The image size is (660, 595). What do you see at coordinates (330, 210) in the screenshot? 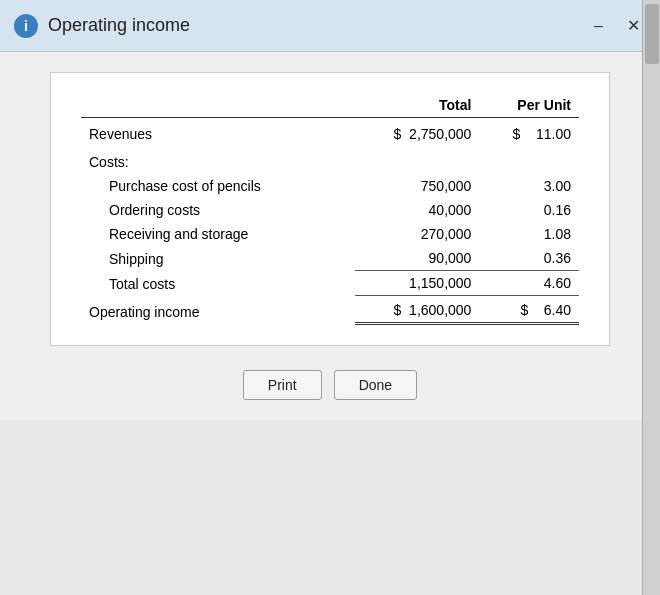
I see `table-row: Ordering costs 40,000 0.16` at bounding box center [330, 210].